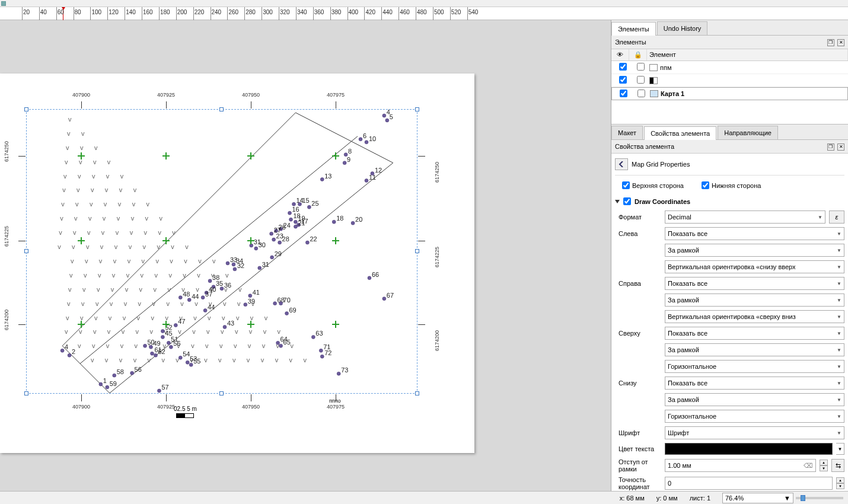 This screenshot has width=848, height=504. I want to click on offset-input: 1.00 мм⌫, so click(740, 465).